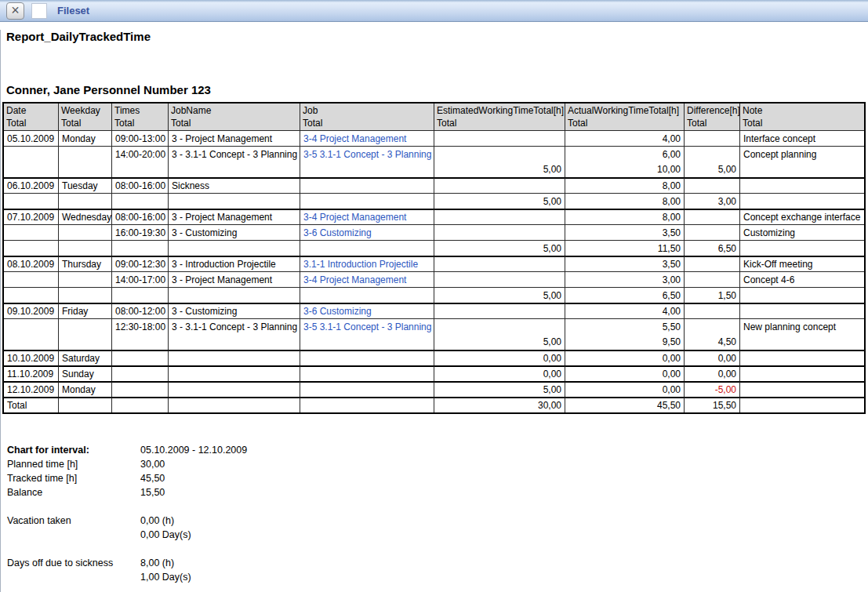  What do you see at coordinates (434, 263) in the screenshot?
I see `table-row: 08.10.2009Thursday09:00-12:303 - Introdu…` at bounding box center [434, 263].